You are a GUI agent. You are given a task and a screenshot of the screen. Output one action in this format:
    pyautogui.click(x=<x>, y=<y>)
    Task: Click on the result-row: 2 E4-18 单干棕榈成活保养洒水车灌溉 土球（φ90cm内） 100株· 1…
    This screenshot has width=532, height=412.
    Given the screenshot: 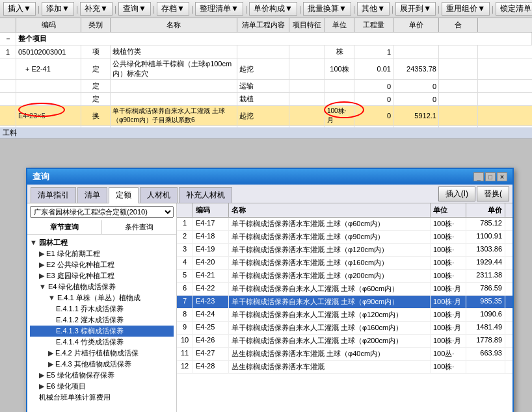 What is the action you would take?
    pyautogui.click(x=345, y=237)
    